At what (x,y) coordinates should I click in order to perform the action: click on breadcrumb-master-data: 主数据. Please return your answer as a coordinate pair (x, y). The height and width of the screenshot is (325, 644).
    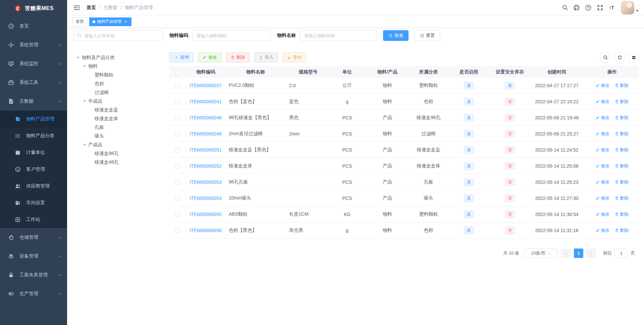
    Looking at the image, I should click on (110, 8).